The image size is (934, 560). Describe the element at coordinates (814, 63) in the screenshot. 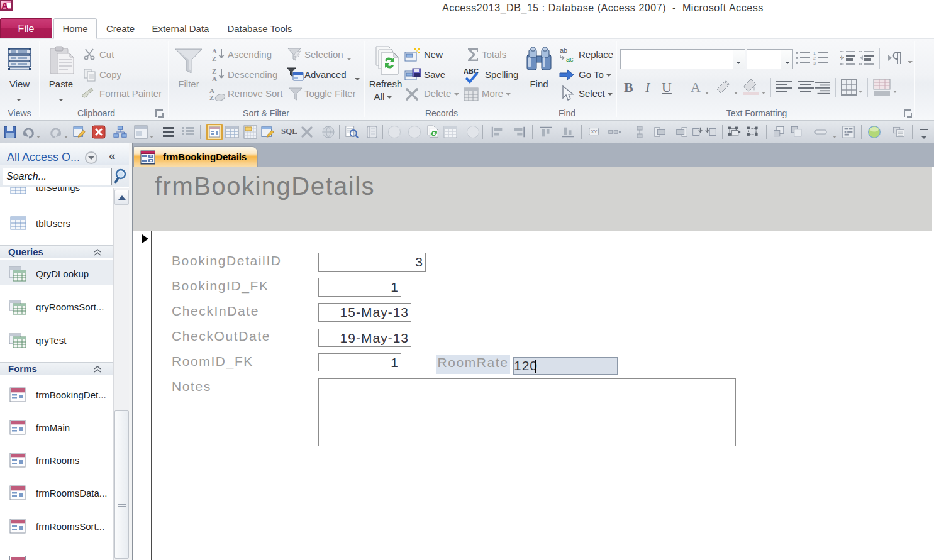

I see `svg-text: 3` at that location.